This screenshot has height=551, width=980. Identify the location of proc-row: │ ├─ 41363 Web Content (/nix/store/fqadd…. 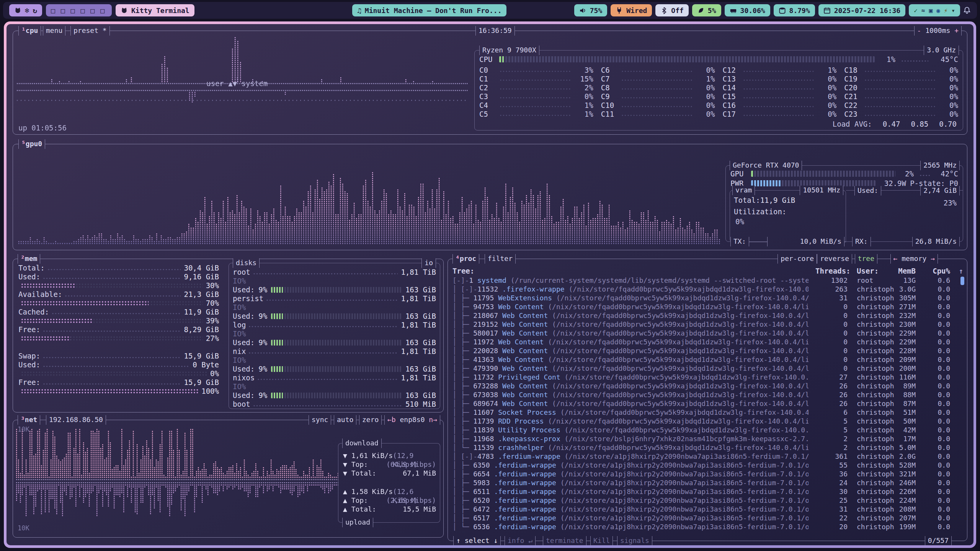
(706, 360).